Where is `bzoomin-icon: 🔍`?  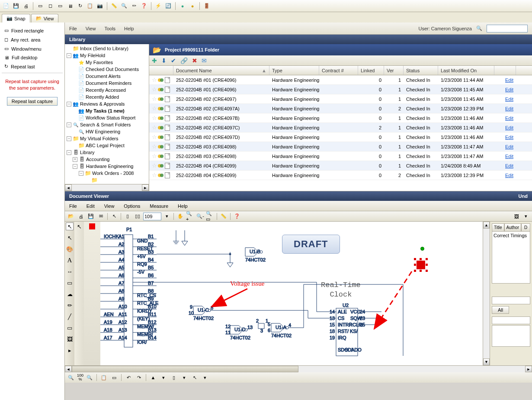 bzoomin-icon: 🔍 is located at coordinates (71, 377).